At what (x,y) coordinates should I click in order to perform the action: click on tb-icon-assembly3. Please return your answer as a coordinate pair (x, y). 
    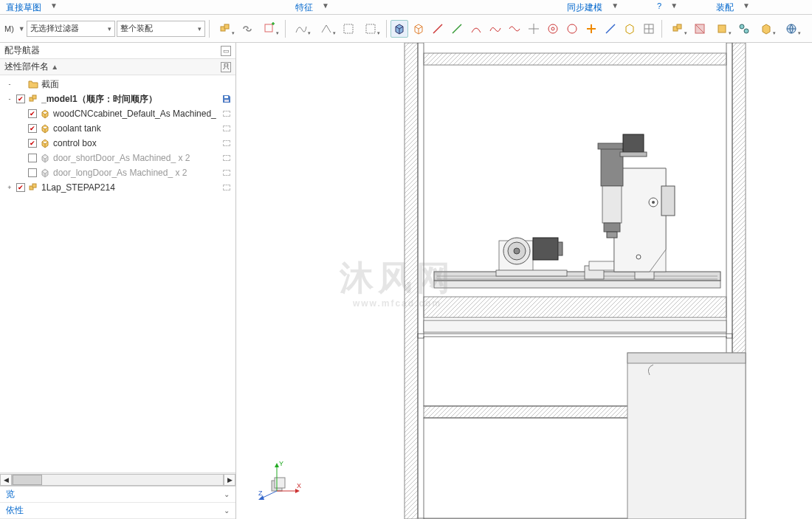
    Looking at the image, I should click on (722, 29).